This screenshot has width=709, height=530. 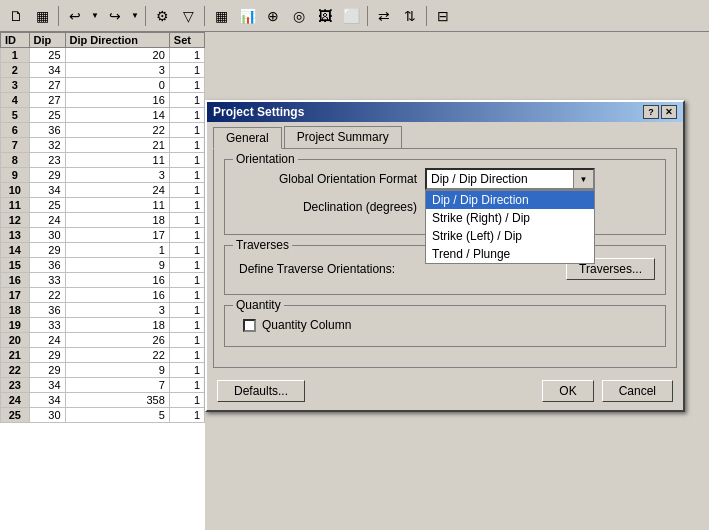 What do you see at coordinates (103, 146) in the screenshot?
I see `table-row: 732211` at bounding box center [103, 146].